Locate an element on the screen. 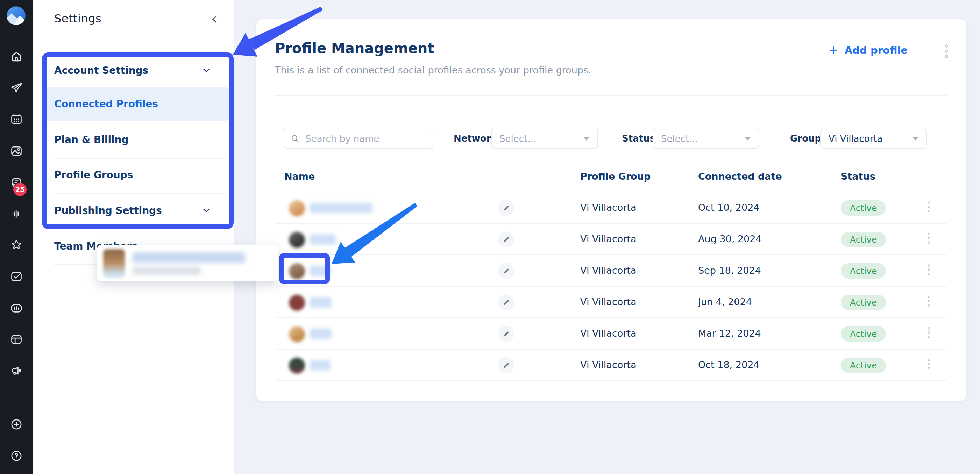 Image resolution: width=980 pixels, height=474 pixels. reports-icon is located at coordinates (17, 308).